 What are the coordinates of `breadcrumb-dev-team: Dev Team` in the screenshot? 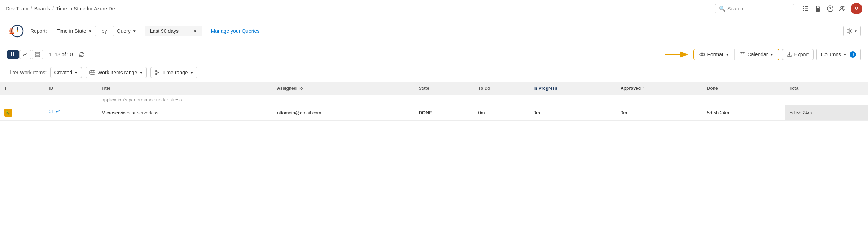 It's located at (17, 9).